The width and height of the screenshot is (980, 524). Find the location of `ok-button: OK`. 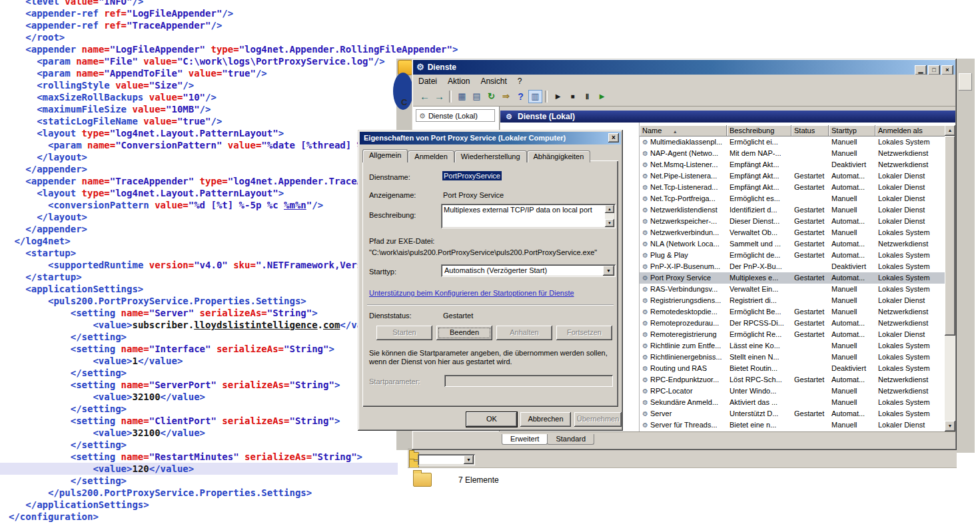

ok-button: OK is located at coordinates (492, 419).